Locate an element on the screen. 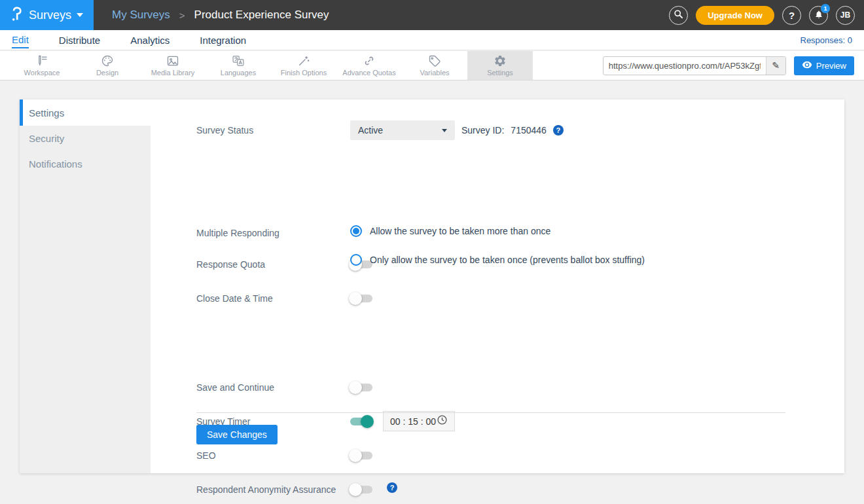 Image resolution: width=864 pixels, height=504 pixels. app-menu-label: Surveys is located at coordinates (50, 16).